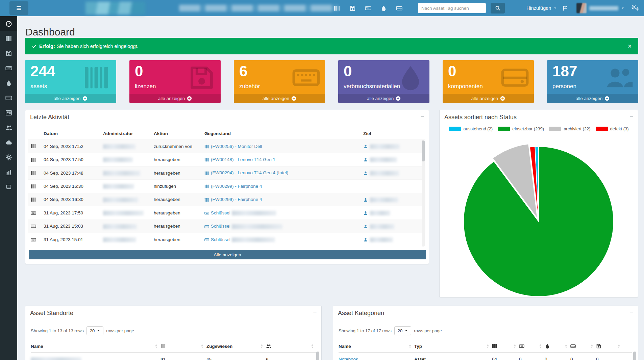 The image size is (644, 360). Describe the element at coordinates (636, 8) in the screenshot. I see `settings-menu-button` at that location.